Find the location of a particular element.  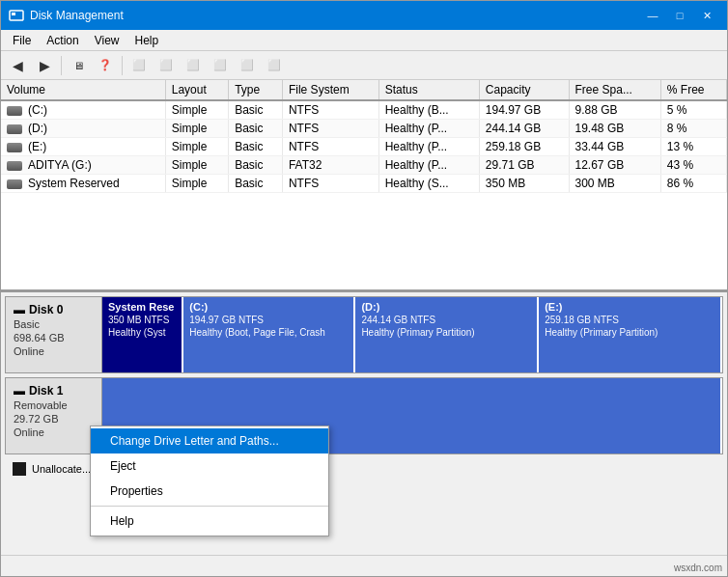

cell-pct: 5 % is located at coordinates (693, 110).